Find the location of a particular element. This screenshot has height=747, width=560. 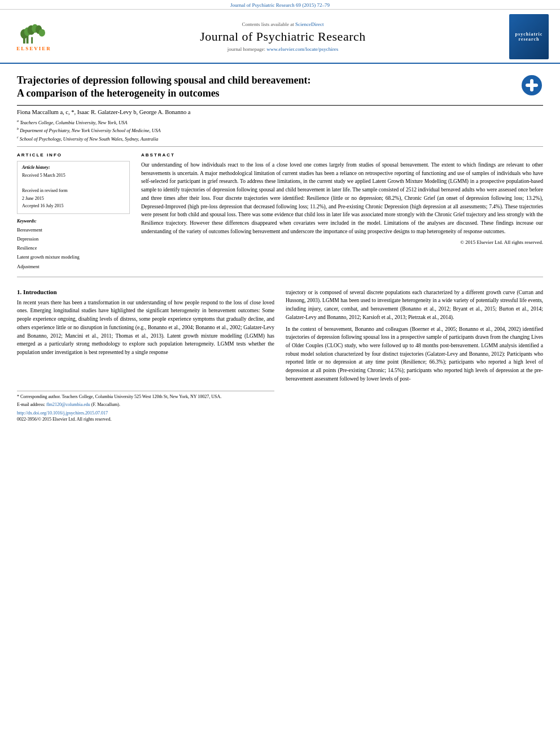

sciencedirect-link: ScienceDirect is located at coordinates (309, 24).